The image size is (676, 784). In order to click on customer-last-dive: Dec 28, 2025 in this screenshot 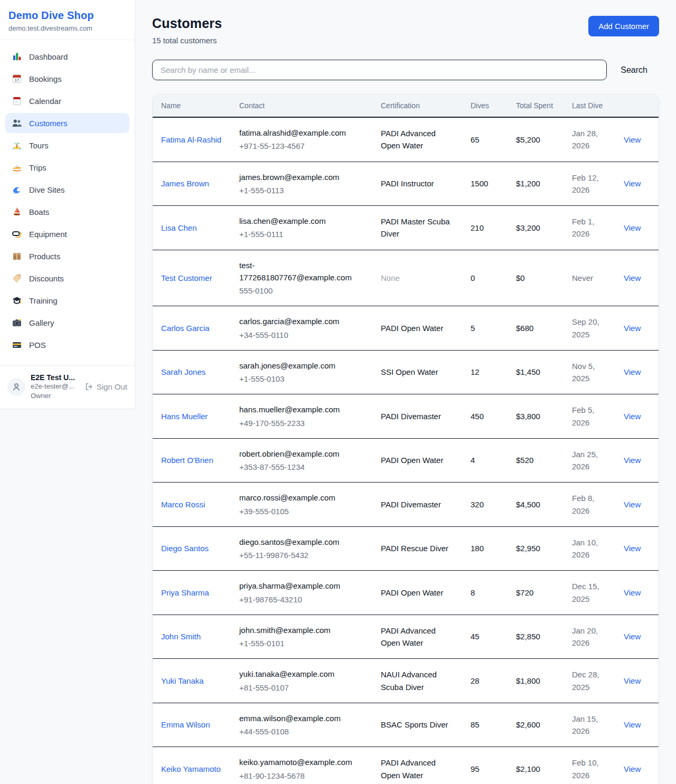, I will do `click(589, 681)`.